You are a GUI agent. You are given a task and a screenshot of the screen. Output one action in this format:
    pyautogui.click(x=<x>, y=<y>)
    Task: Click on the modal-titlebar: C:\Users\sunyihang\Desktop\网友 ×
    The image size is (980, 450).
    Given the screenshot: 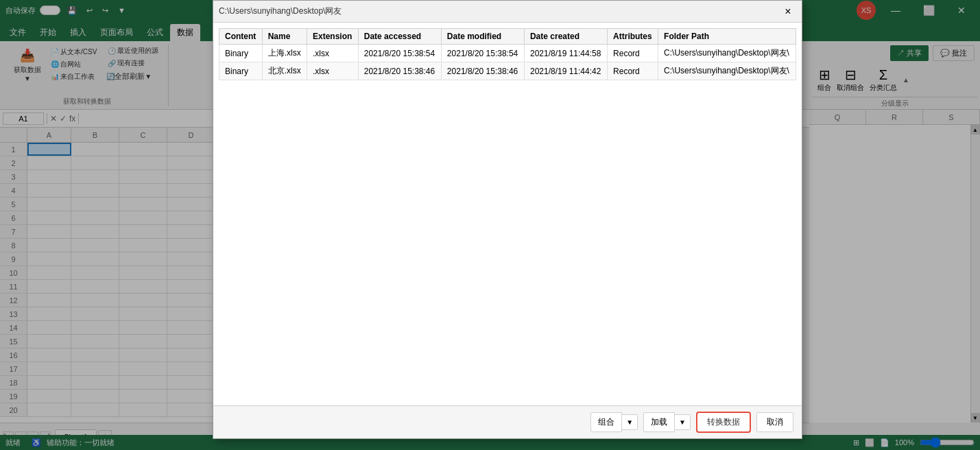 What is the action you would take?
    pyautogui.click(x=507, y=12)
    